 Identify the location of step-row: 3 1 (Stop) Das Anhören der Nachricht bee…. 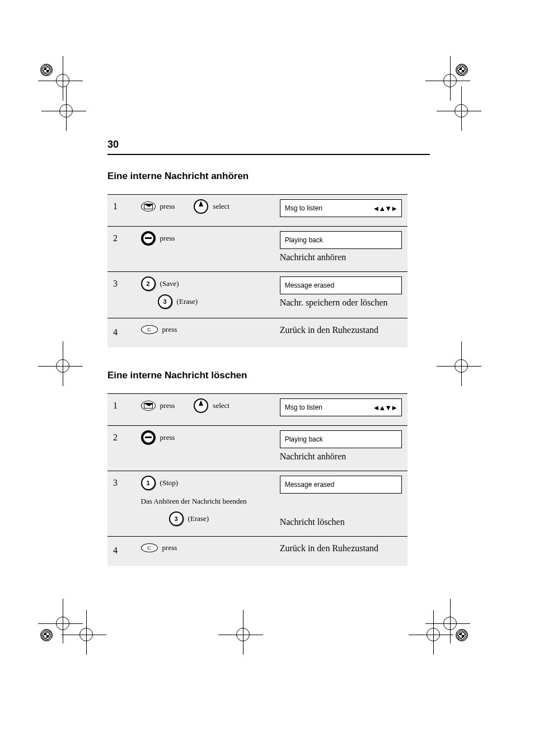
(257, 504).